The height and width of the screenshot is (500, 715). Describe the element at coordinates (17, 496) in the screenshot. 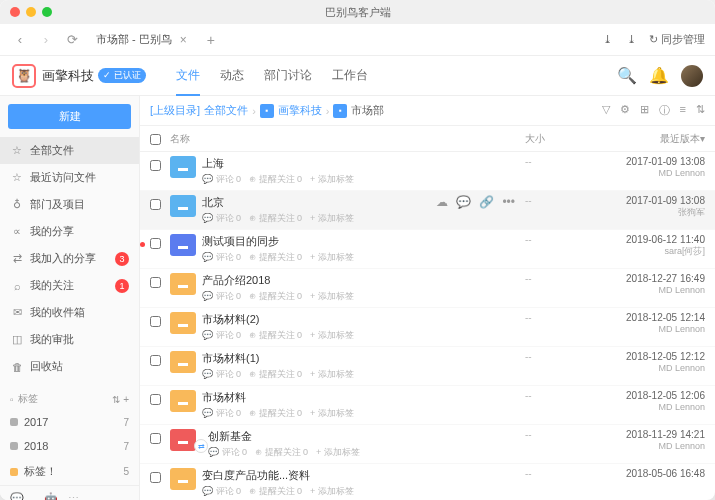

I see `chat-icon: 💬` at that location.